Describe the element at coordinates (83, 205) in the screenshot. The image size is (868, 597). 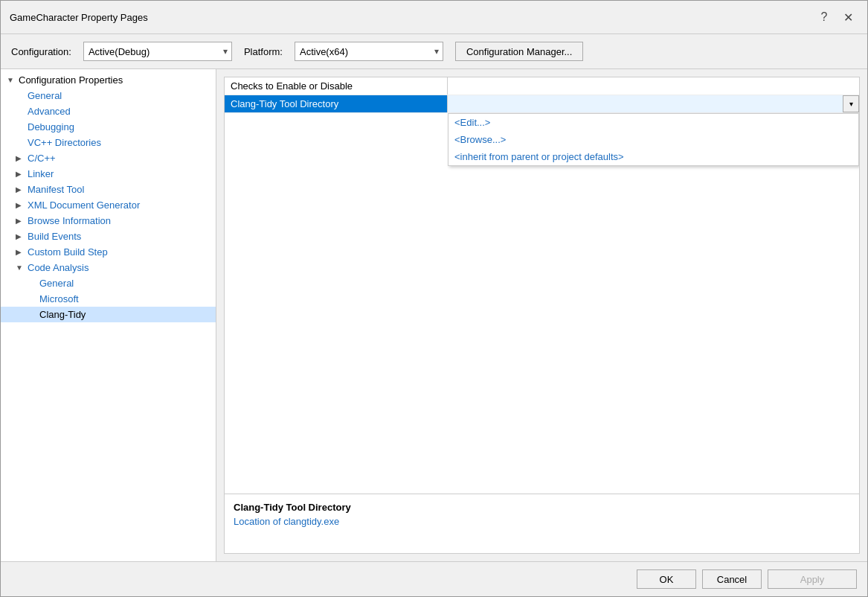
I see `sidebar-label-xml-document-generator: XML Document Generator` at that location.